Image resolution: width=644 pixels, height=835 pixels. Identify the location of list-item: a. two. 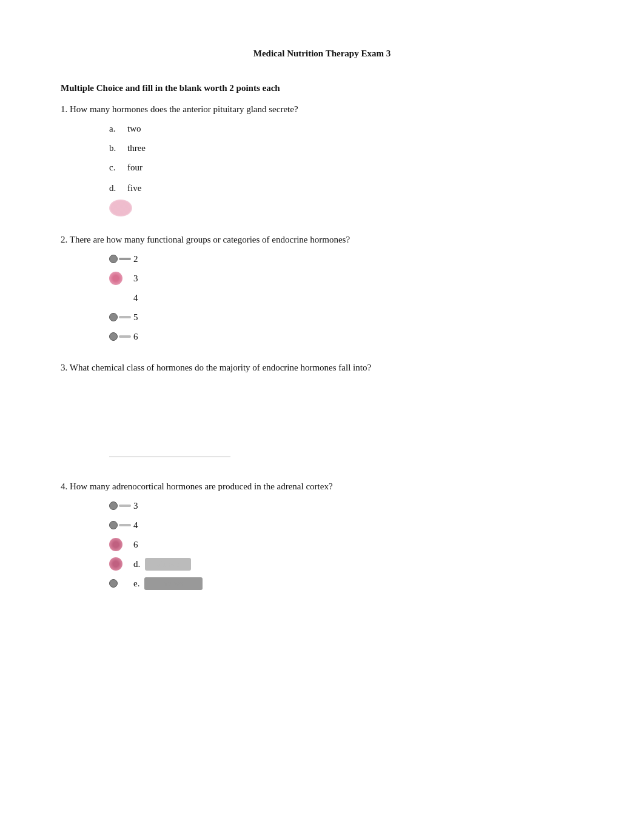
(346, 129).